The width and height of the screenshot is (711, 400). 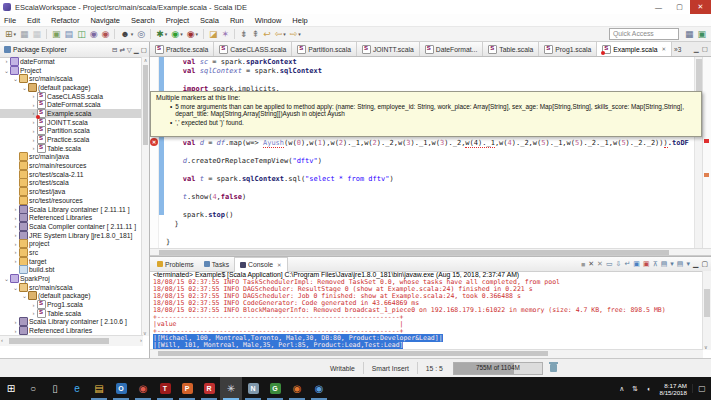 What do you see at coordinates (145, 196) in the screenshot?
I see `package-explorer-vscrollbar: ∧∨` at bounding box center [145, 196].